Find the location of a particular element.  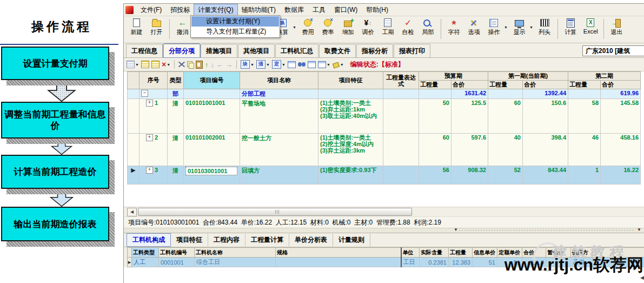

display-button: 显示 is located at coordinates (519, 27).